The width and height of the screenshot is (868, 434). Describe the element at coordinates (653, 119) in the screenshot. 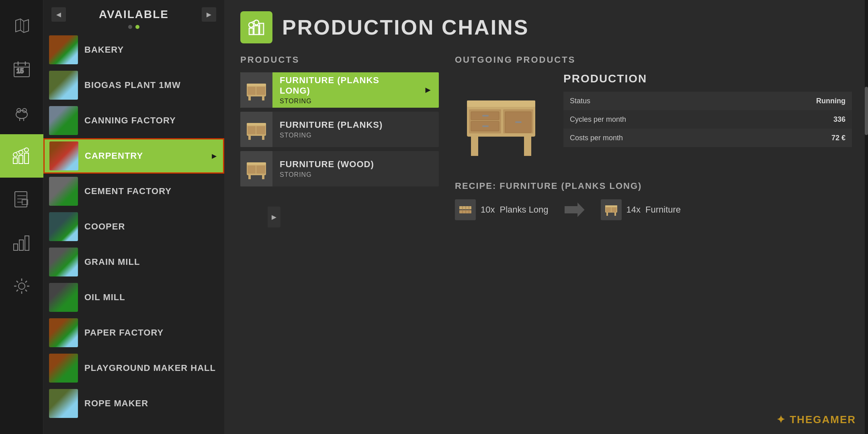

I see `production-row-label: Cycles per month` at that location.